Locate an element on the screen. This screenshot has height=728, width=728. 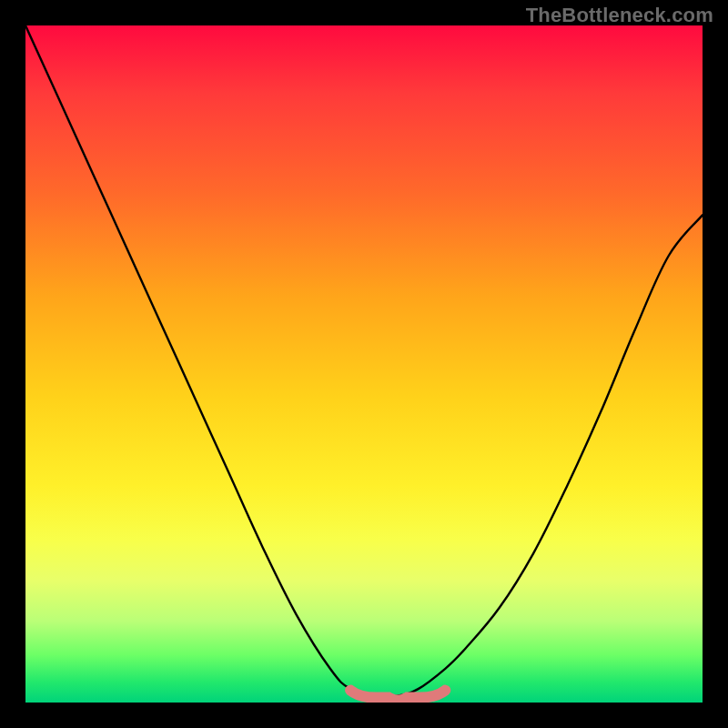
optimal-range-marker is located at coordinates (398, 695).